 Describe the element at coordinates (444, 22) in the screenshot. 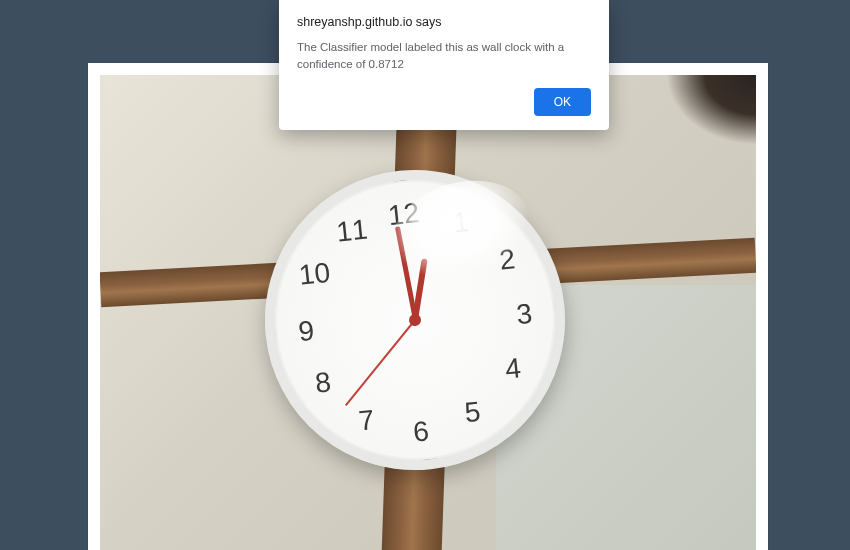

I see `dialog-origin: shreyanshp.github.io says` at that location.